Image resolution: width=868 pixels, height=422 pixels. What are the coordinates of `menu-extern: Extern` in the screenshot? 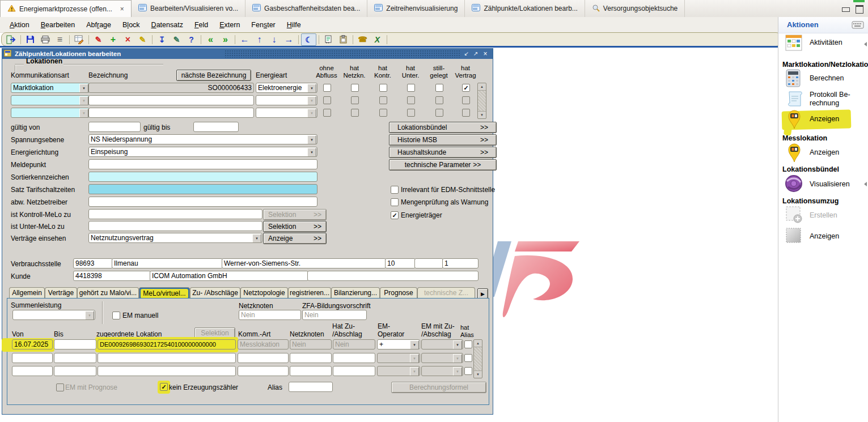 It's located at (230, 25).